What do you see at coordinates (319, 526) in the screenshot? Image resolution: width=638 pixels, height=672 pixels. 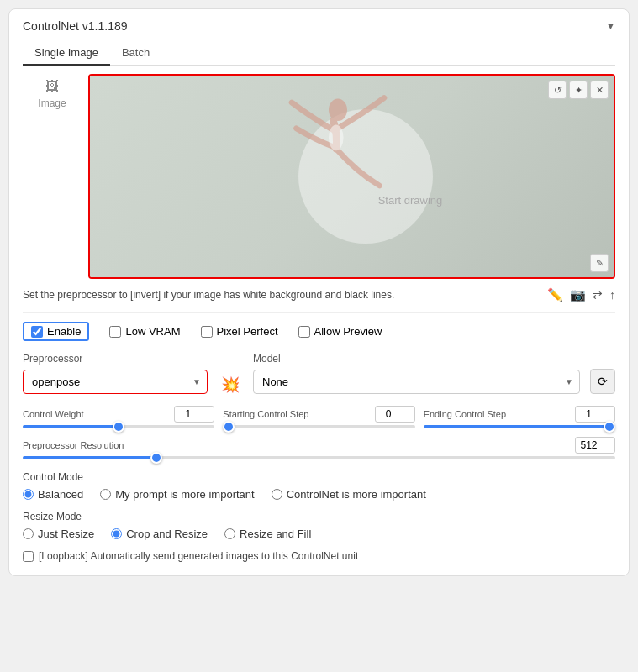 I see `resize-mode-section: Resize Mode Just Resize Crop and Resize …` at bounding box center [319, 526].